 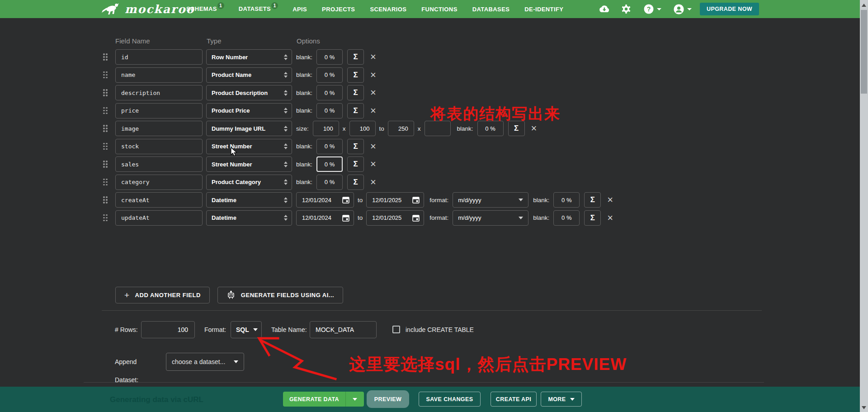 What do you see at coordinates (449, 399) in the screenshot?
I see `save-changes-button: SAVE CHANGES` at bounding box center [449, 399].